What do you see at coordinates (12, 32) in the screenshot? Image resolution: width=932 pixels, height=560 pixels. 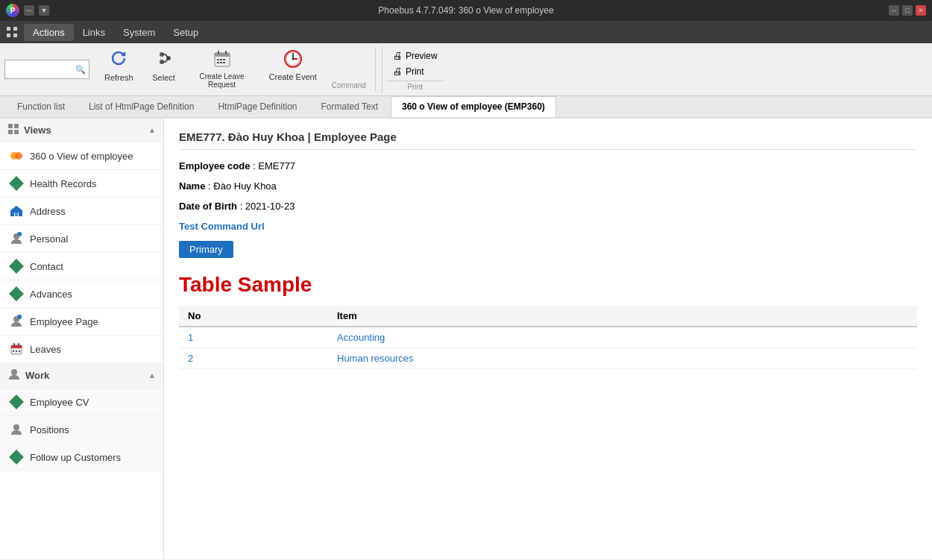 I see `grid-menu-icon` at bounding box center [12, 32].